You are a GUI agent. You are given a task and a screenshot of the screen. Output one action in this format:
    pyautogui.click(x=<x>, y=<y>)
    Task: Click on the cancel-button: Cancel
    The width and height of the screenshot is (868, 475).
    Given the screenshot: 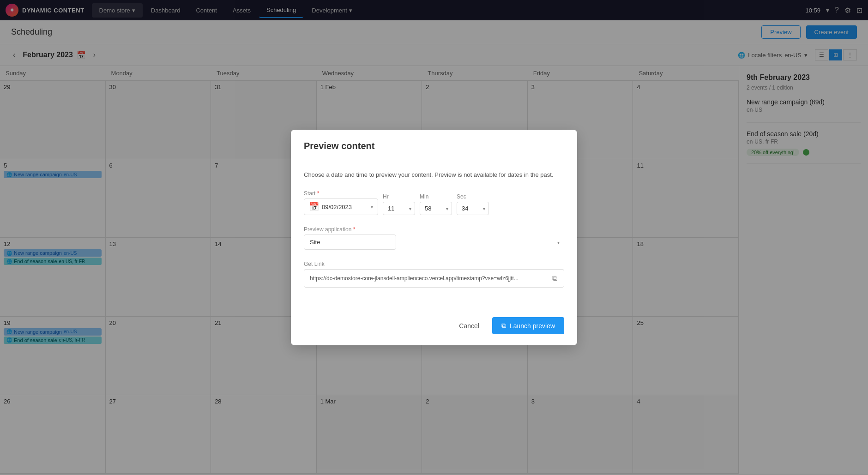 What is the action you would take?
    pyautogui.click(x=469, y=326)
    